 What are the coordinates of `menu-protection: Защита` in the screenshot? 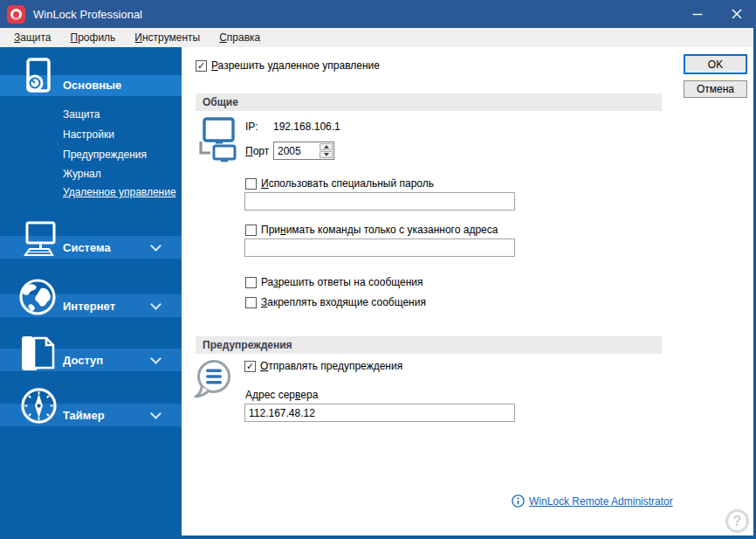 It's located at (33, 38).